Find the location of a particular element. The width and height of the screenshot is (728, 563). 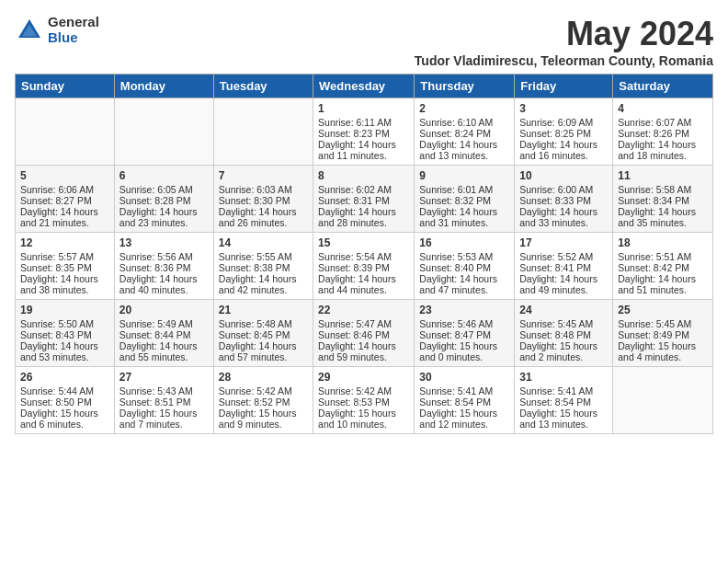

day-number: 3 is located at coordinates (563, 109).